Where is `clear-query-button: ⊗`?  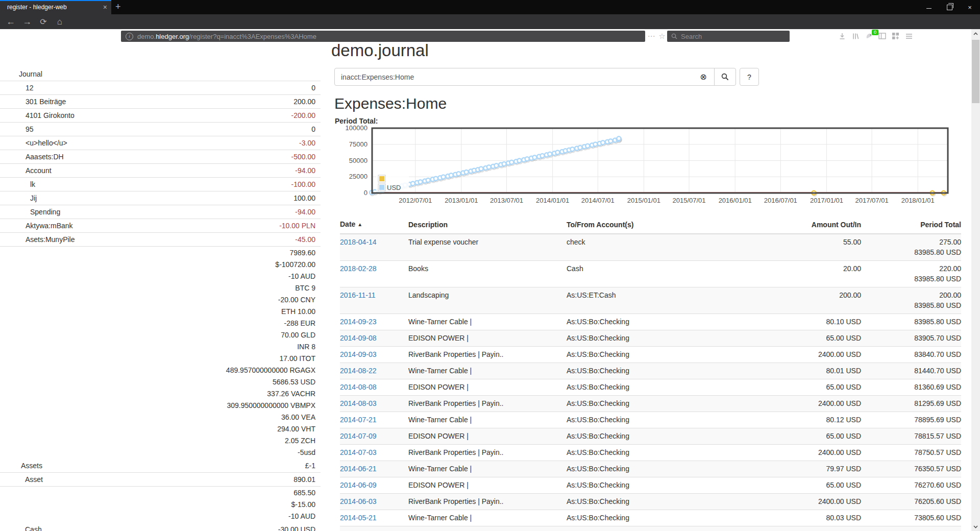
clear-query-button: ⊗ is located at coordinates (703, 77).